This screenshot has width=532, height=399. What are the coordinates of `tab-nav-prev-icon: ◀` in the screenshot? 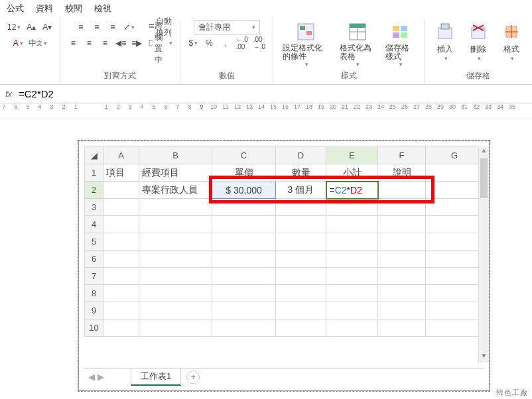 It's located at (92, 376).